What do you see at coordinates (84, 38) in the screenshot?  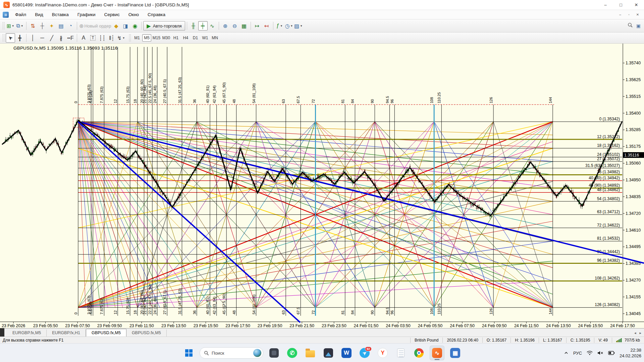 I see `text-icon: A` at bounding box center [84, 38].